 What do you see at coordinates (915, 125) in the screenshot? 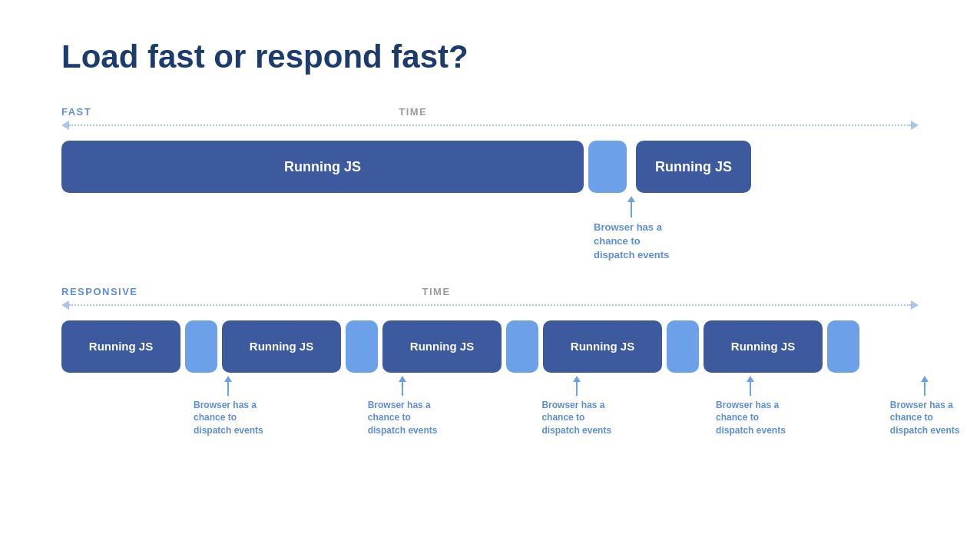
I see `fast-timeline-arrow-right` at bounding box center [915, 125].